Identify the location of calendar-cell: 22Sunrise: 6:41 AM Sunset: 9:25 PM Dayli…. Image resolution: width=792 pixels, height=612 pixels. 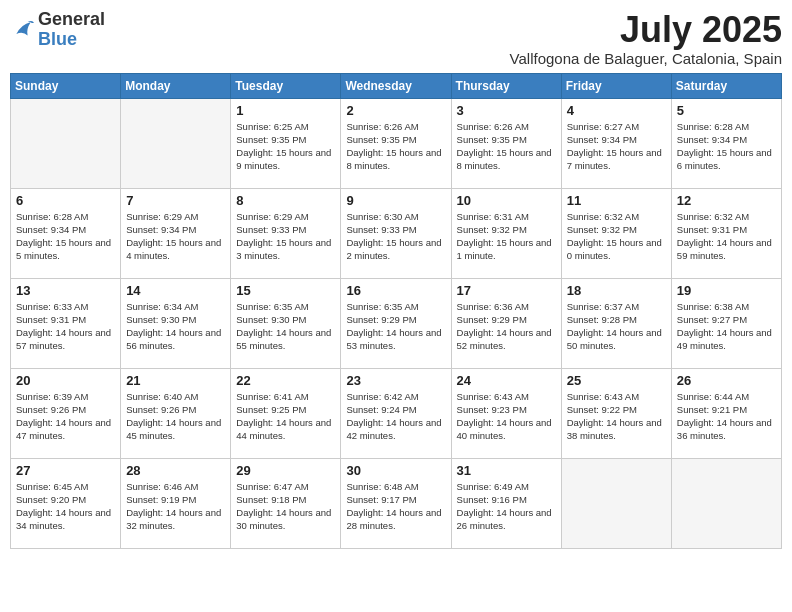
(286, 413).